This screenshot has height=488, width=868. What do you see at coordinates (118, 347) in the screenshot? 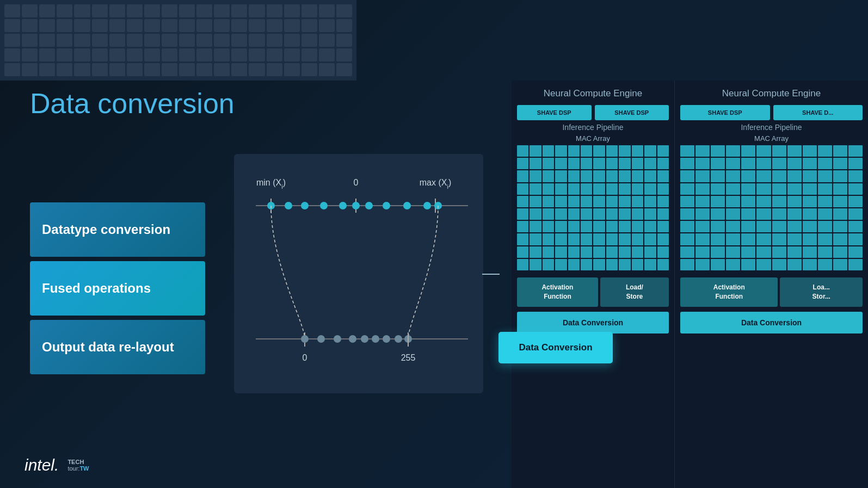
I see `menu-item-output: Output data re-layout` at bounding box center [118, 347].